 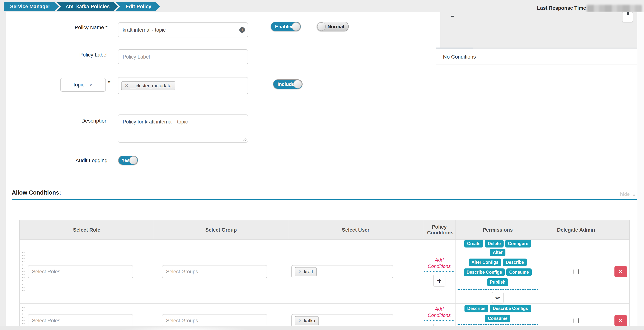 I want to click on header-select-group: Select Group, so click(x=221, y=230).